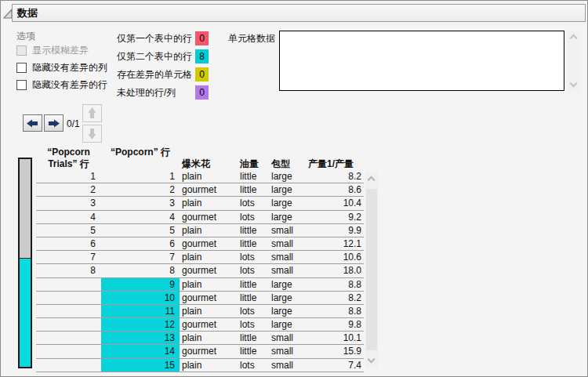 The width and height of the screenshot is (588, 377). I want to click on legend-item-label: 未处理的行/列, so click(146, 92).